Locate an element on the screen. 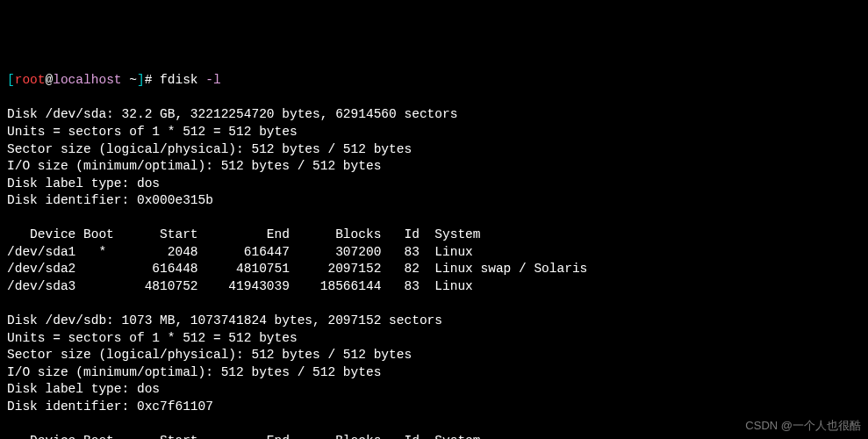 The height and width of the screenshot is (439, 868). cwd: ~ is located at coordinates (130, 80).